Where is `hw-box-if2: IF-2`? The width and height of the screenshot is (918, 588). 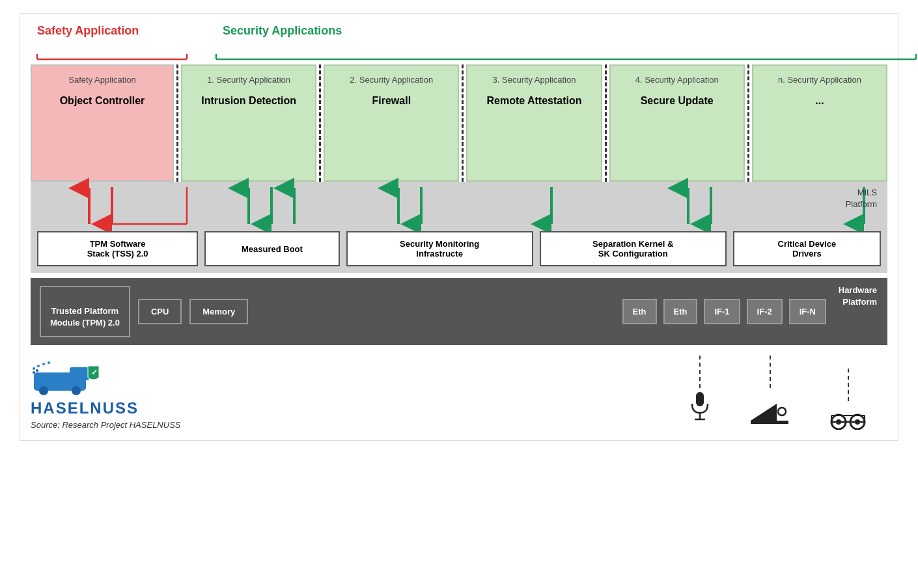 hw-box-if2: IF-2 is located at coordinates (764, 311).